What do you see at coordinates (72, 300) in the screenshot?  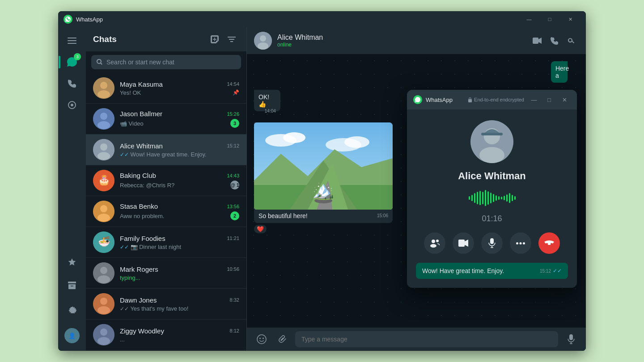 I see `sidebar-bottom: 👤` at bounding box center [72, 300].